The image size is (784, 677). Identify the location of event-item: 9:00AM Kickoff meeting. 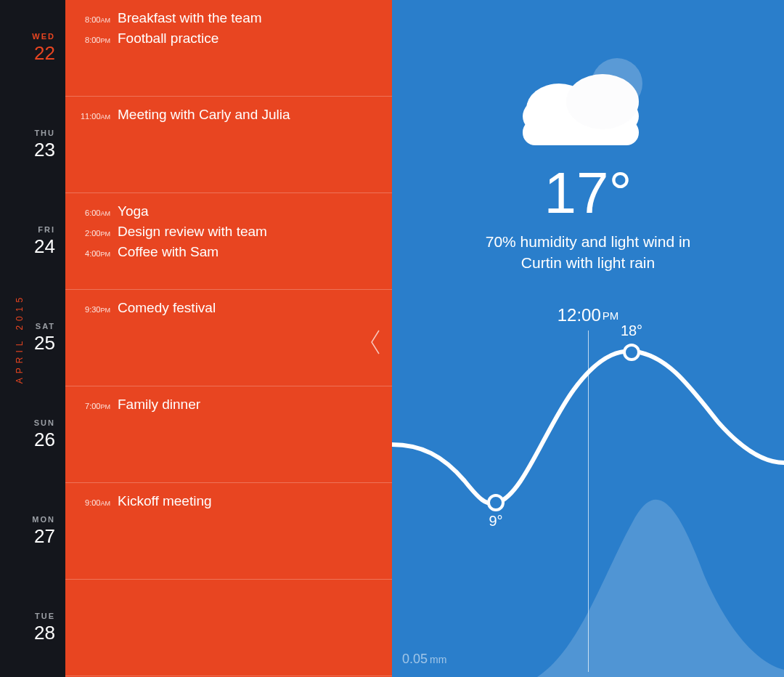
(226, 501).